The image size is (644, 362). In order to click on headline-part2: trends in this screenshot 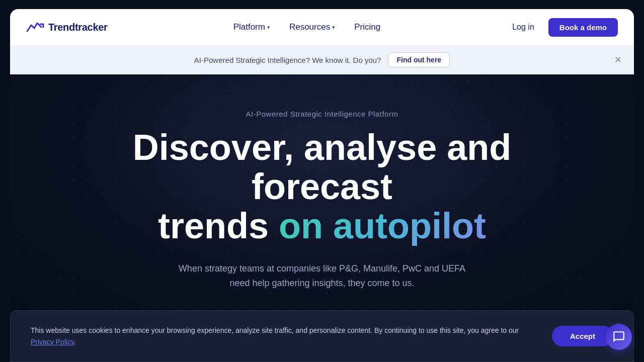, I will do `click(218, 226)`.